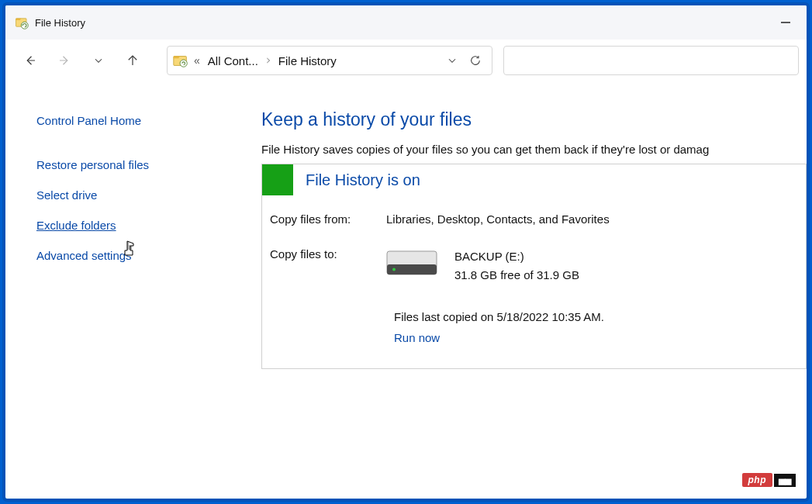 The image size is (812, 504). I want to click on up-button, so click(133, 60).